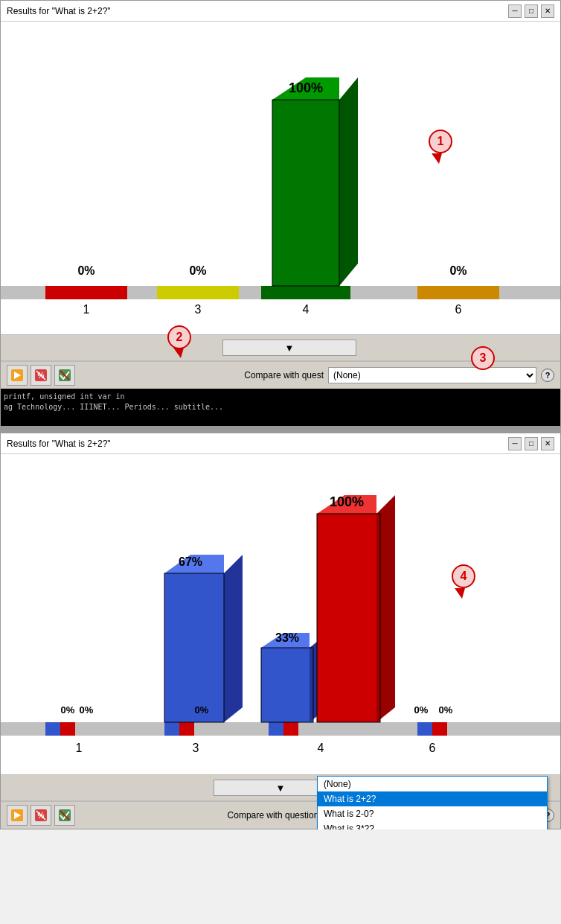 The image size is (561, 924). What do you see at coordinates (515, 11) in the screenshot?
I see `minimize-button-1: ─` at bounding box center [515, 11].